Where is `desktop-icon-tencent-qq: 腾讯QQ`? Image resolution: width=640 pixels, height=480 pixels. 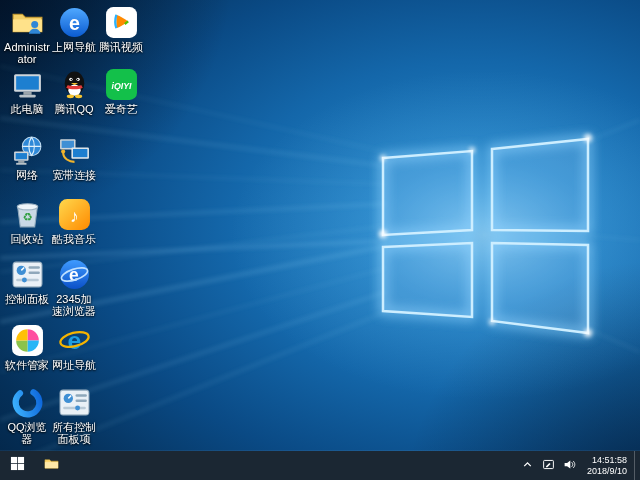 desktop-icon-tencent-qq: 腾讯QQ is located at coordinates (74, 92).